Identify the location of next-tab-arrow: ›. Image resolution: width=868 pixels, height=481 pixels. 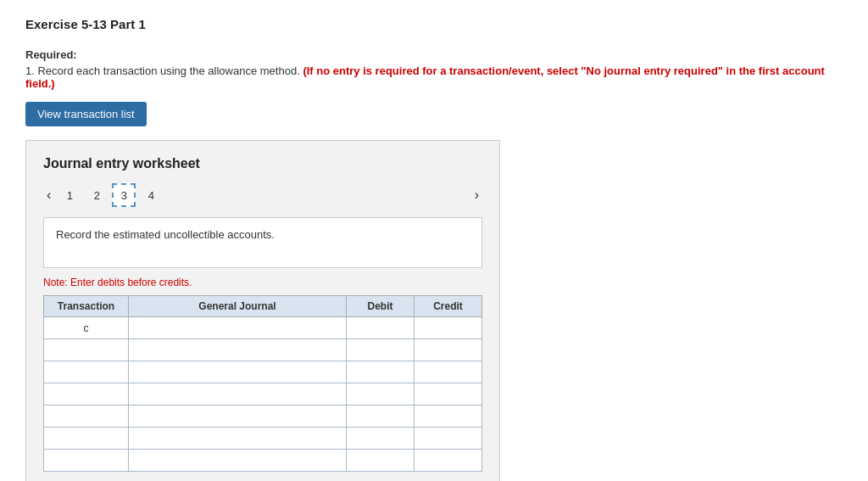
(476, 195).